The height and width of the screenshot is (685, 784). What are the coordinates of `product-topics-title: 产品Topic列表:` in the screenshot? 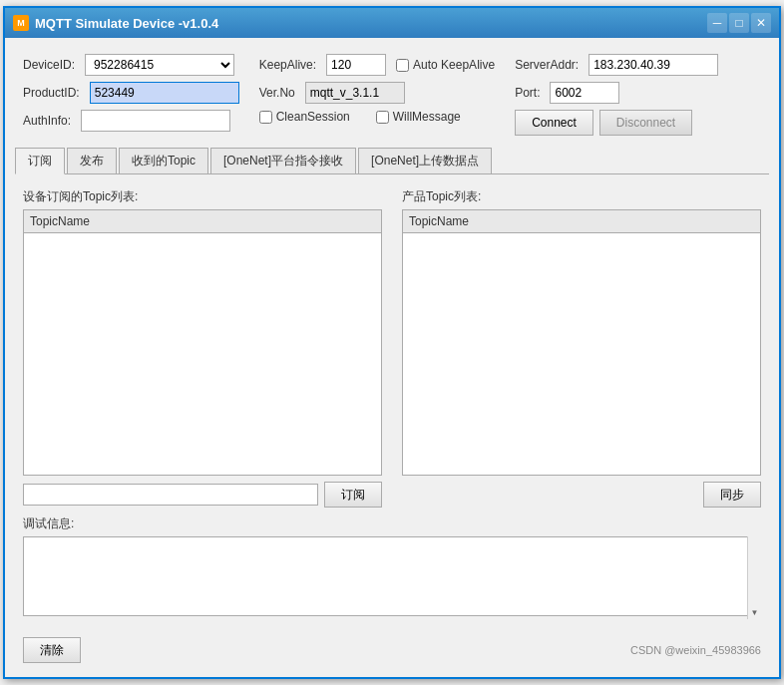 It's located at (582, 197).